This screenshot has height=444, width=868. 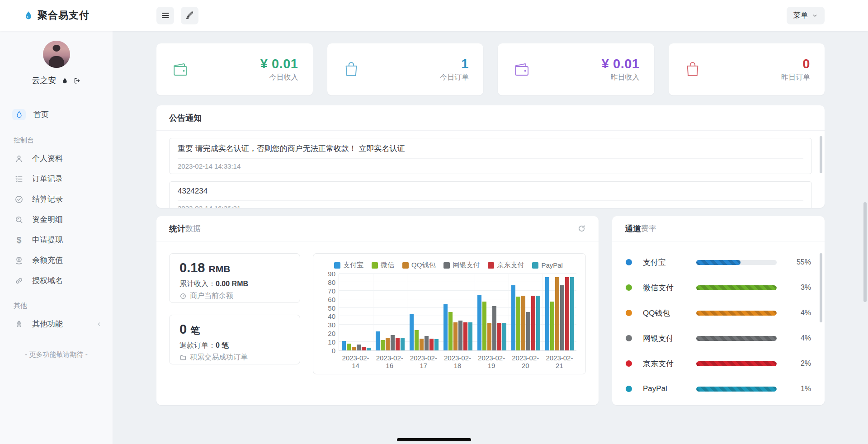 I want to click on refresh-icon, so click(x=581, y=229).